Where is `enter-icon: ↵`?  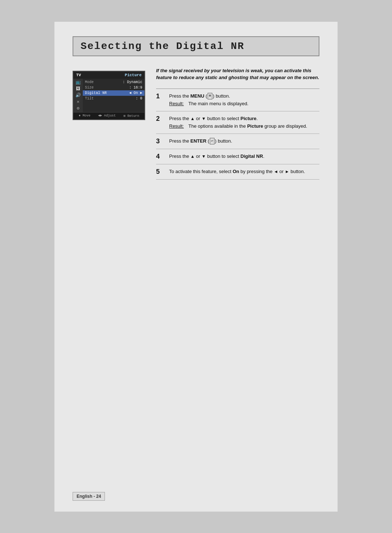
enter-icon: ↵ is located at coordinates (212, 141).